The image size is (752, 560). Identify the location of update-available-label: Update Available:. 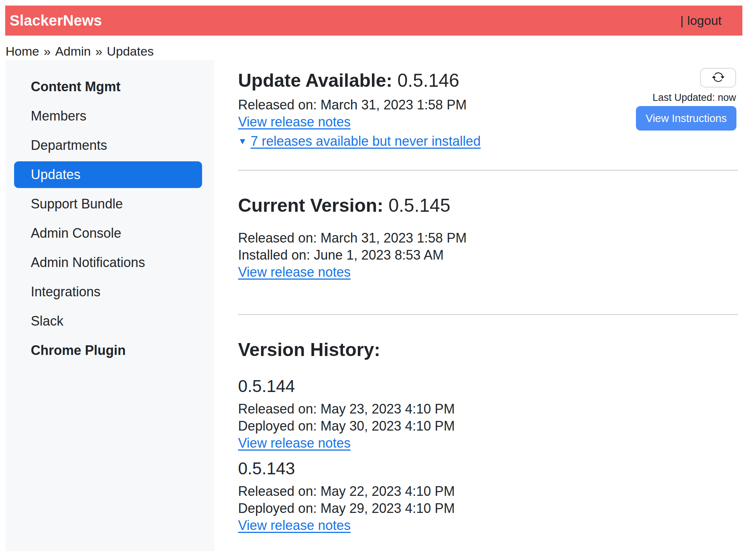
(315, 80).